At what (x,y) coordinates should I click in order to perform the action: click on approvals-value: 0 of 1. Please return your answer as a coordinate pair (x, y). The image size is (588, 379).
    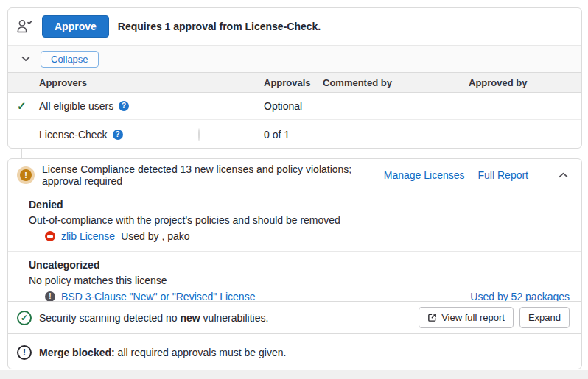
    Looking at the image, I should click on (293, 135).